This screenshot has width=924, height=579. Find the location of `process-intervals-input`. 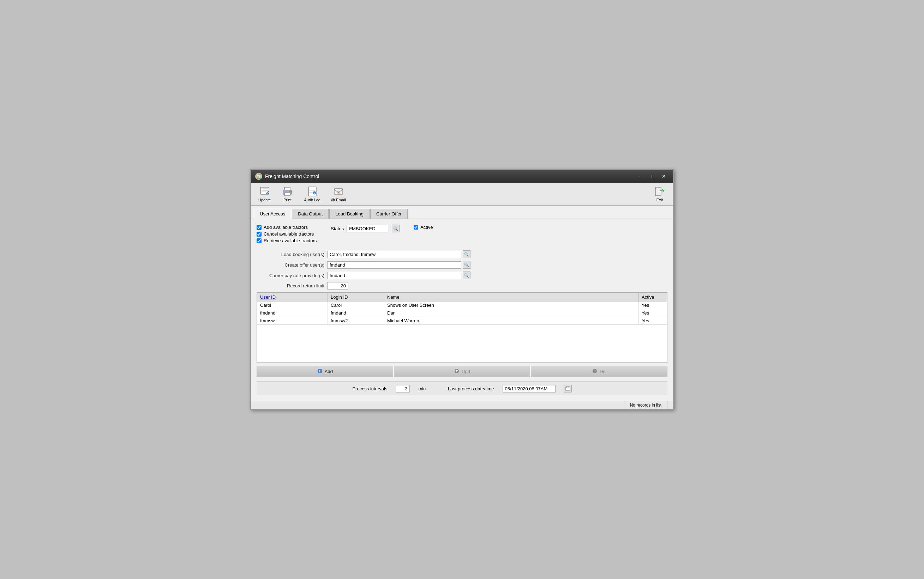

process-intervals-input is located at coordinates (402, 389).